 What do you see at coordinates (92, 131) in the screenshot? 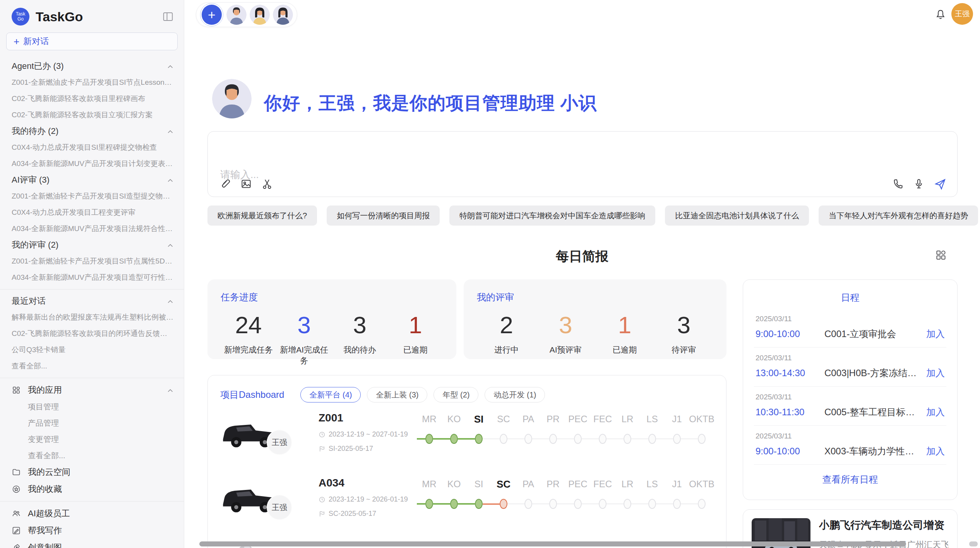
I see `sidebar-section-header: 我的待办 (2)` at bounding box center [92, 131].